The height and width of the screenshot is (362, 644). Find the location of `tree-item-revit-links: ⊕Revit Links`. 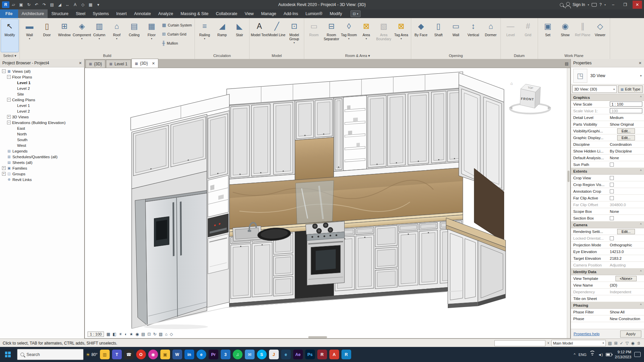

tree-item-revit-links: ⊕Revit Links is located at coordinates (42, 180).